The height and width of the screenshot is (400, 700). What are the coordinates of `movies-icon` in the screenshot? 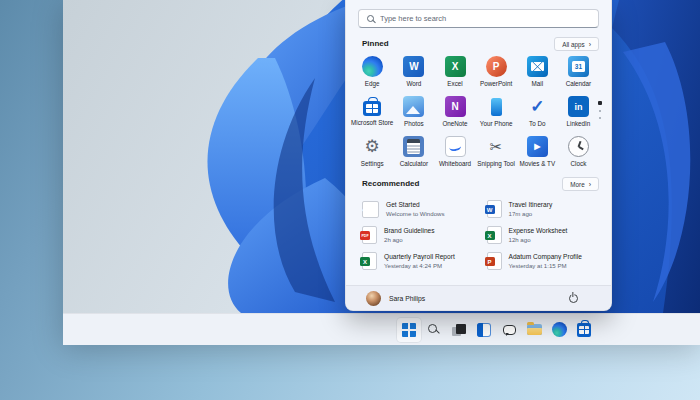 It's located at (538, 146).